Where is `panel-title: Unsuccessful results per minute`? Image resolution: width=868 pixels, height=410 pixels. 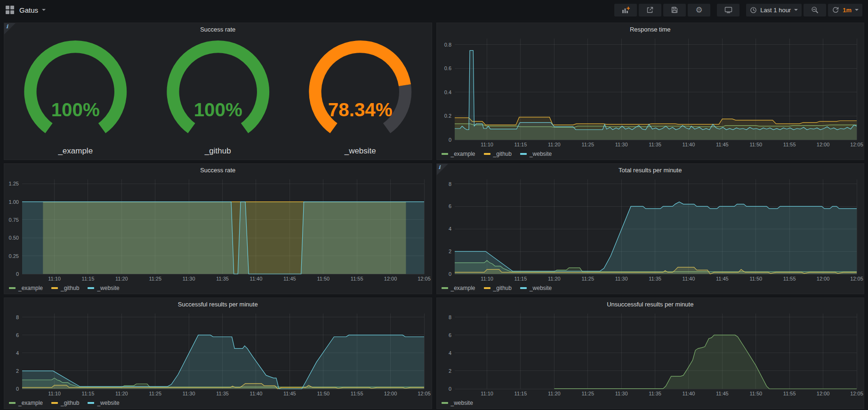 panel-title: Unsuccessful results per minute is located at coordinates (651, 304).